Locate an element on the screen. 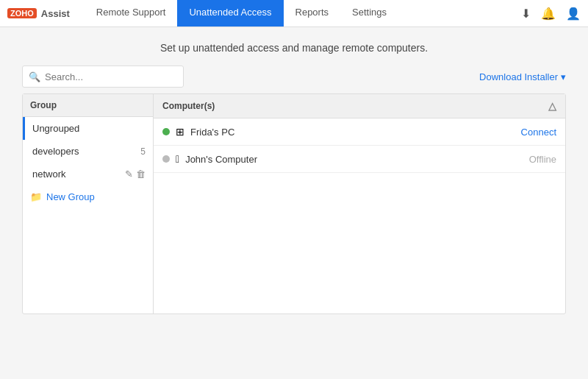  nav-item-reports: Reports is located at coordinates (312, 13).